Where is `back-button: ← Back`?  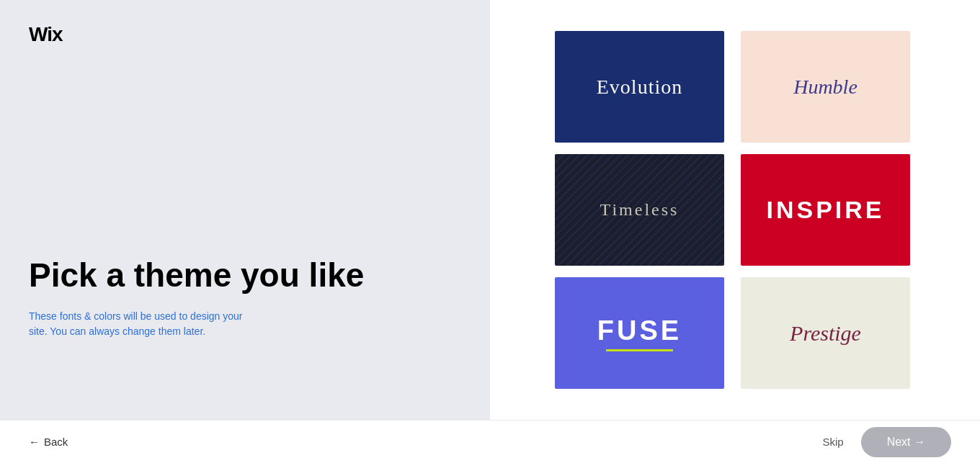
back-button: ← Back is located at coordinates (48, 442).